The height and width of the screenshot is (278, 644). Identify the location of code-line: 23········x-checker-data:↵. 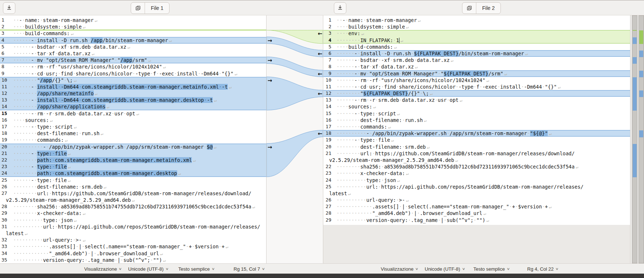
(477, 173).